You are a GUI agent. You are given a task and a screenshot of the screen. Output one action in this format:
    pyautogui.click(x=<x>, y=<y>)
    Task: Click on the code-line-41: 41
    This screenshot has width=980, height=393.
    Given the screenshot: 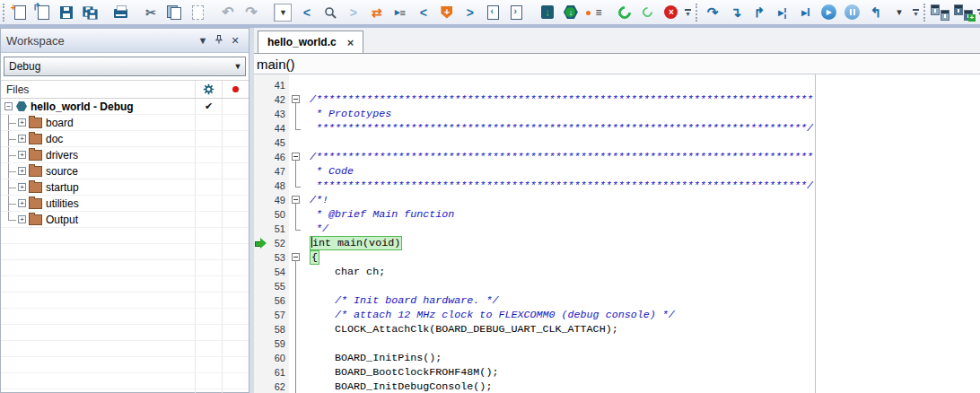 What is the action you would take?
    pyautogui.click(x=535, y=85)
    